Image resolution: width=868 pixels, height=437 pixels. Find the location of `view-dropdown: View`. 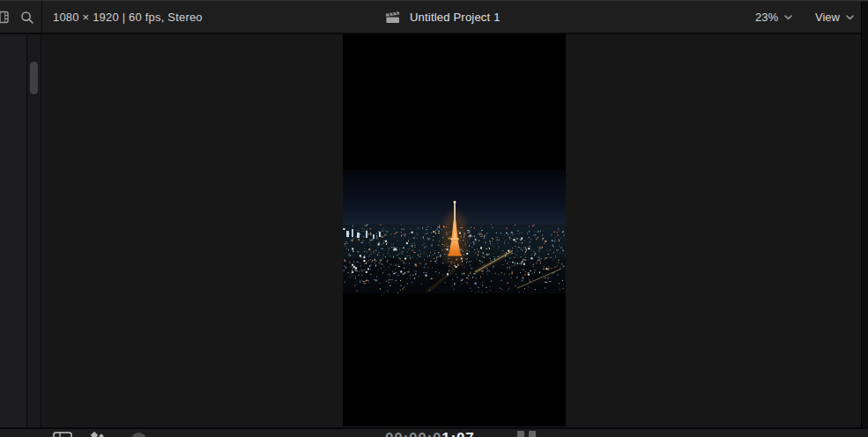

view-dropdown: View is located at coordinates (835, 18).